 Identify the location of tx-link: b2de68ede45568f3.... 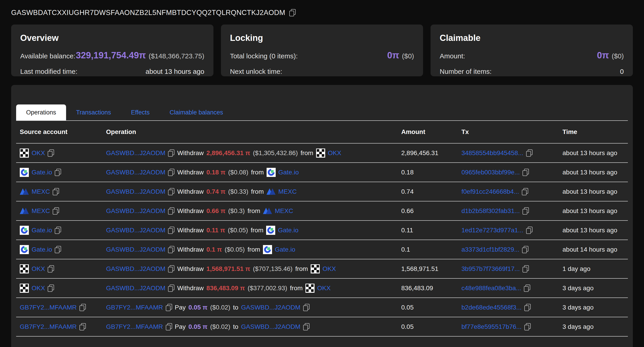
(492, 308).